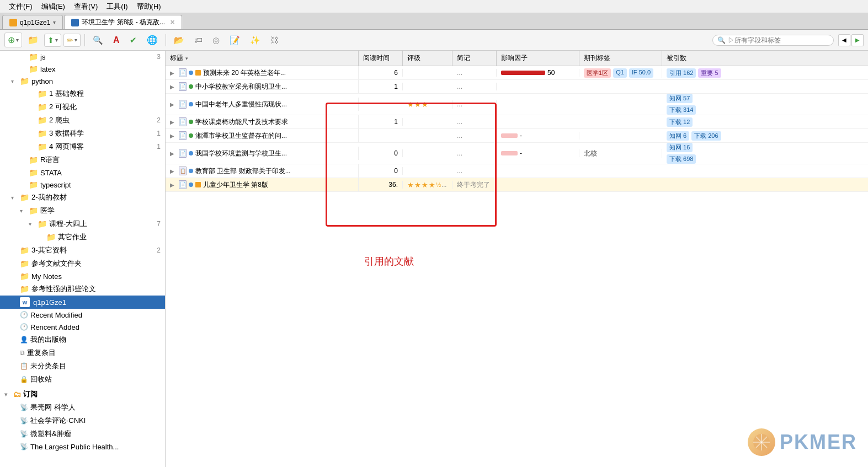 The image size is (868, 467). Describe the element at coordinates (159, 133) in the screenshot. I see `sidebar-count: 1` at that location.